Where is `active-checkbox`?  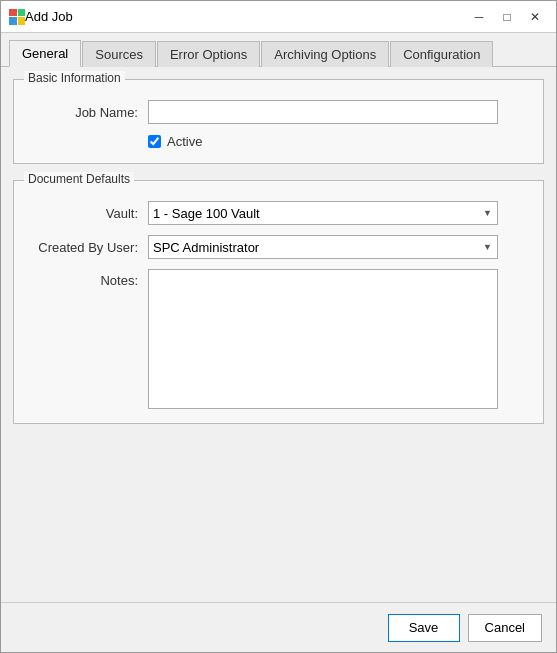 active-checkbox is located at coordinates (154, 142).